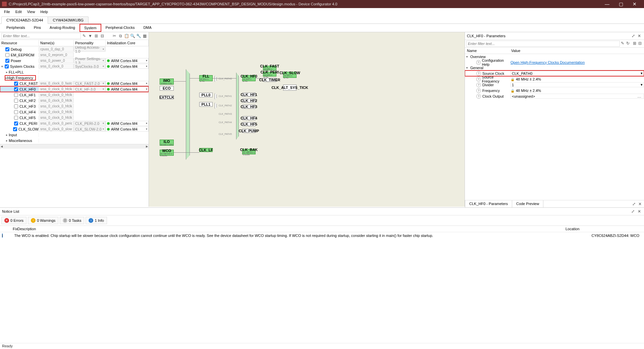  Describe the element at coordinates (56, 89) in the screenshot. I see `name-clkhf0` at that location.